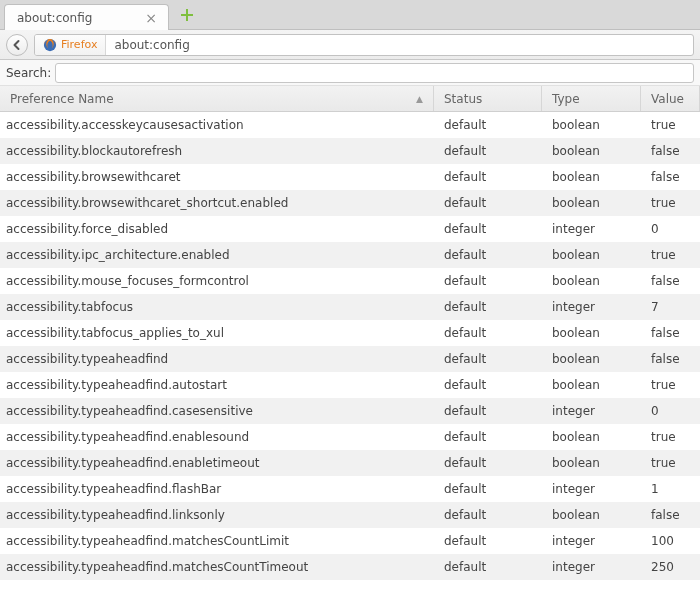 The width and height of the screenshot is (700, 594). What do you see at coordinates (670, 541) in the screenshot?
I see `pref-value: 100` at bounding box center [670, 541].